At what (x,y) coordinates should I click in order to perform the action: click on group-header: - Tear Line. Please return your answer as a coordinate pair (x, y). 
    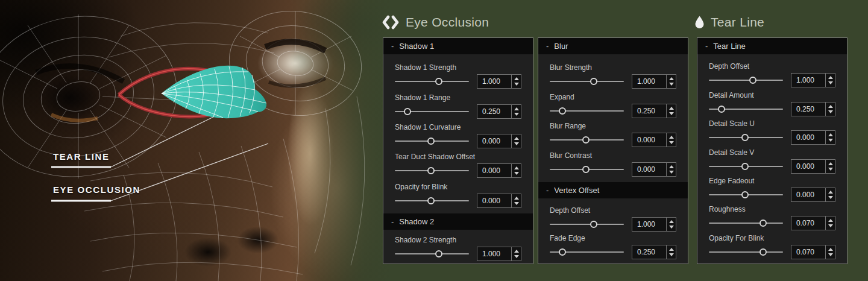
    Looking at the image, I should click on (772, 46).